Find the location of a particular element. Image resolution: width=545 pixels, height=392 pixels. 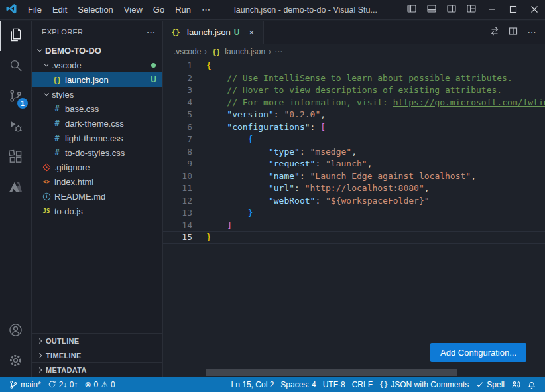

line-number: 15 is located at coordinates (178, 237).